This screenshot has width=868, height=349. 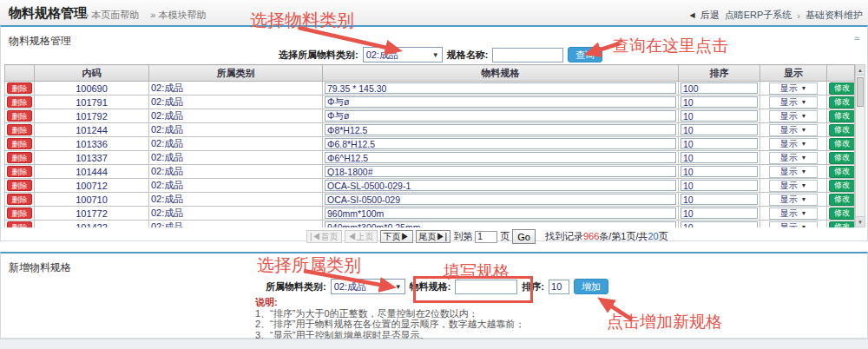 I want to click on scrollbar-thumb, so click(x=860, y=92).